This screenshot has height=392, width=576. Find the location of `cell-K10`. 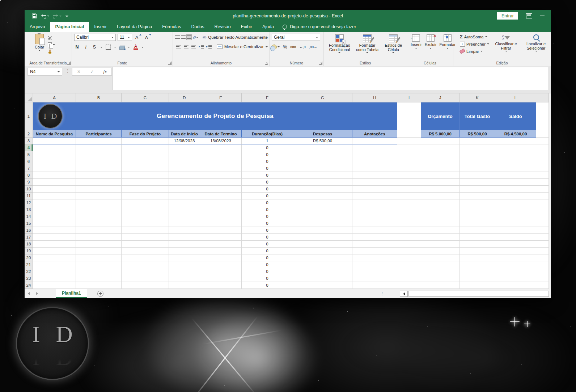

cell-K10 is located at coordinates (478, 189).